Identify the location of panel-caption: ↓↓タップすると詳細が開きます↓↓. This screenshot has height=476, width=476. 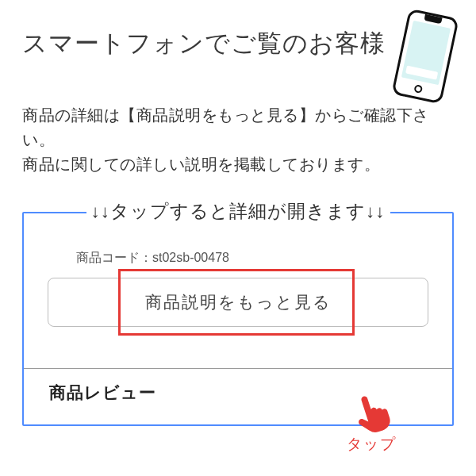
(238, 211).